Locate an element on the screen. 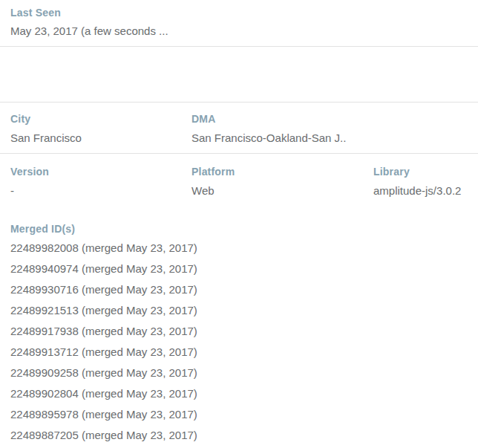 This screenshot has height=448, width=478. version-field: Version - is located at coordinates (101, 181).